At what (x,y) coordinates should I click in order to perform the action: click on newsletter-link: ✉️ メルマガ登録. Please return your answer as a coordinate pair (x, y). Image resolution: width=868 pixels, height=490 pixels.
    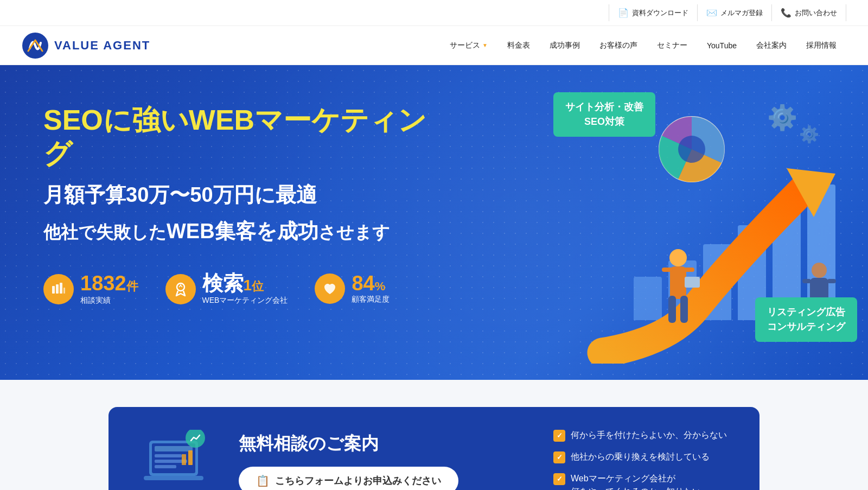
    Looking at the image, I should click on (735, 13).